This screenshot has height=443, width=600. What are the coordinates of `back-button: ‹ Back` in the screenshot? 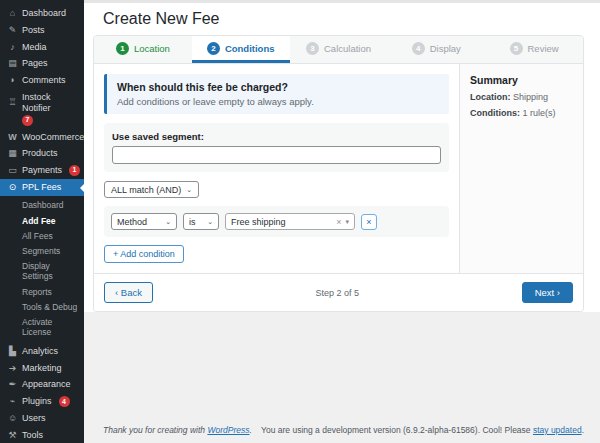 It's located at (128, 292).